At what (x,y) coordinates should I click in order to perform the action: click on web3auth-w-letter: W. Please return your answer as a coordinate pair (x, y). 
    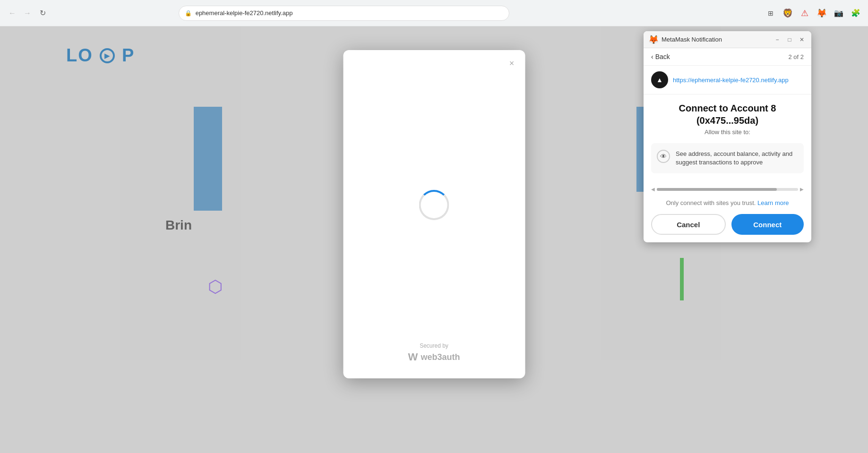
    Looking at the image, I should click on (413, 357).